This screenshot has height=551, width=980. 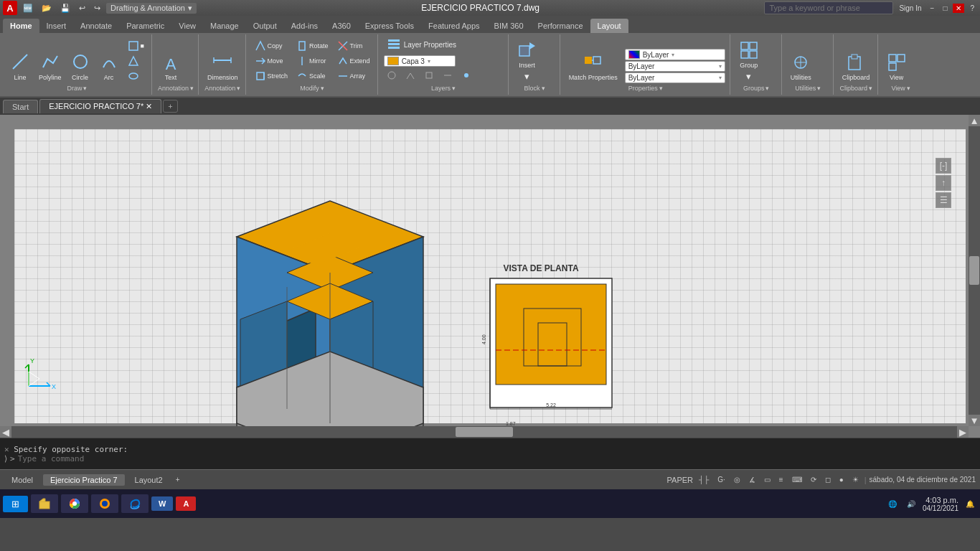 What do you see at coordinates (908, 88) in the screenshot?
I see `view-dropdown-icon: ▾` at bounding box center [908, 88].